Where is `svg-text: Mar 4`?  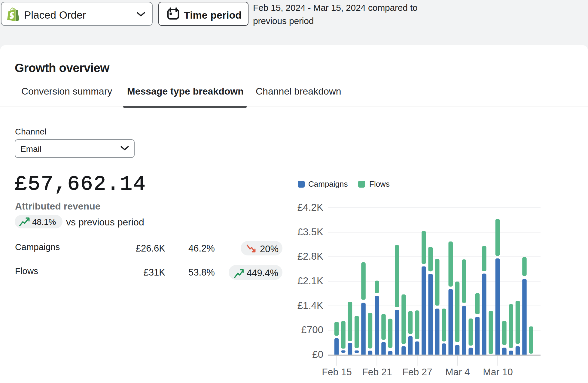 svg-text: Mar 4 is located at coordinates (458, 372).